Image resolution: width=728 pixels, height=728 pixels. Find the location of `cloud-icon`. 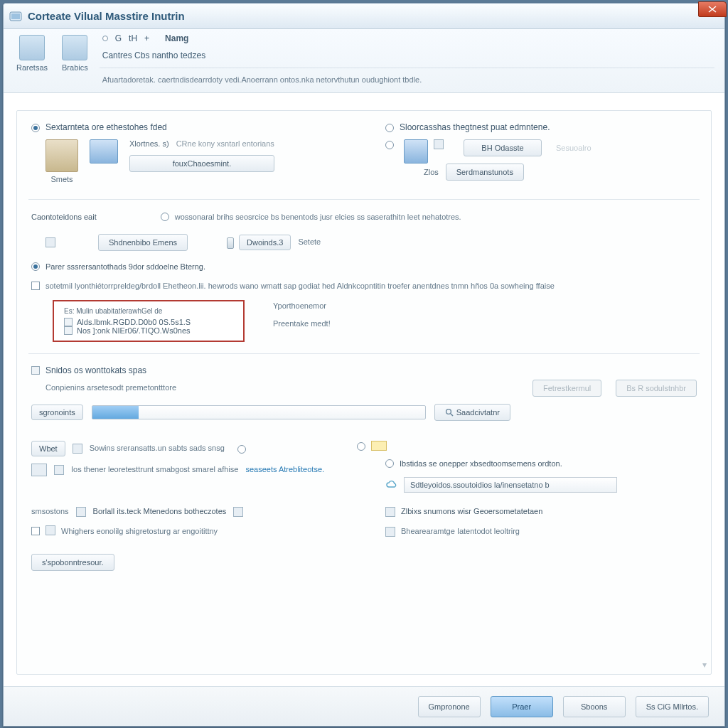

cloud-icon is located at coordinates (392, 485).